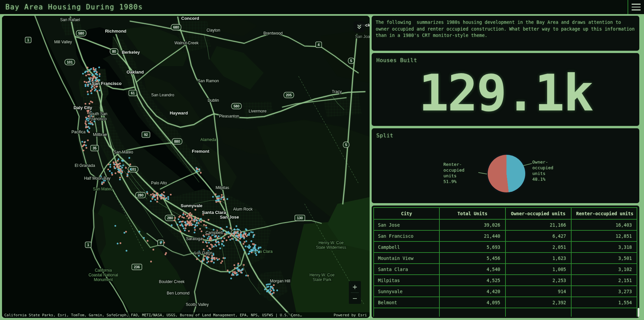  What do you see at coordinates (505, 280) in the screenshot?
I see `table-row: Milpitas4,5252,2532,151` at bounding box center [505, 280].